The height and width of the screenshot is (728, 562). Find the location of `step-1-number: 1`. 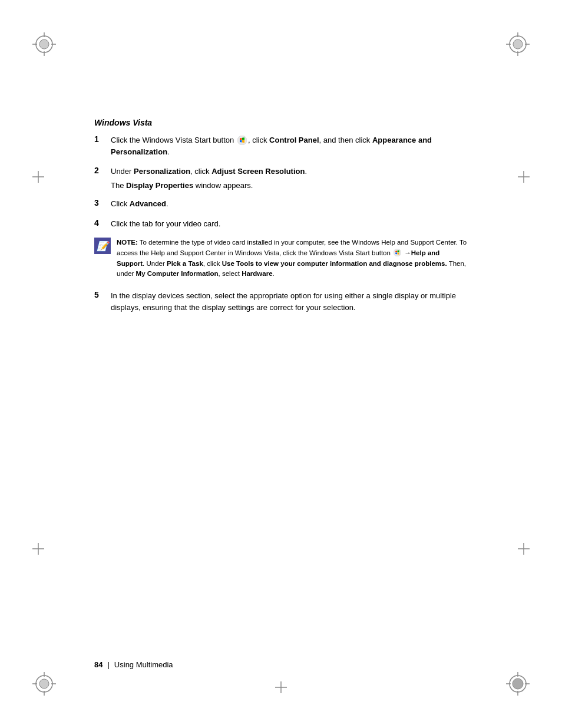

step-1-number: 1 is located at coordinates (103, 139).